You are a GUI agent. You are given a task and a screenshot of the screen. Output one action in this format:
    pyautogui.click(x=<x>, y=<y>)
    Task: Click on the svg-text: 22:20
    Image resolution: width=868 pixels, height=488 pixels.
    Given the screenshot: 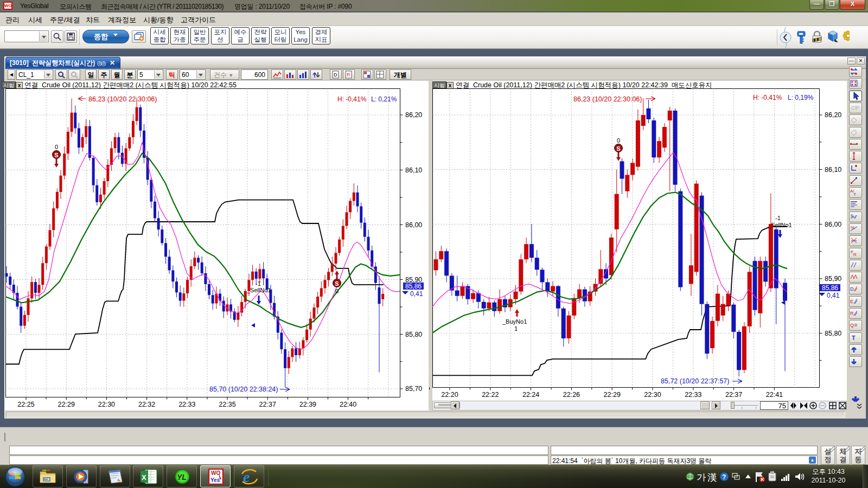 What is the action you would take?
    pyautogui.click(x=449, y=395)
    